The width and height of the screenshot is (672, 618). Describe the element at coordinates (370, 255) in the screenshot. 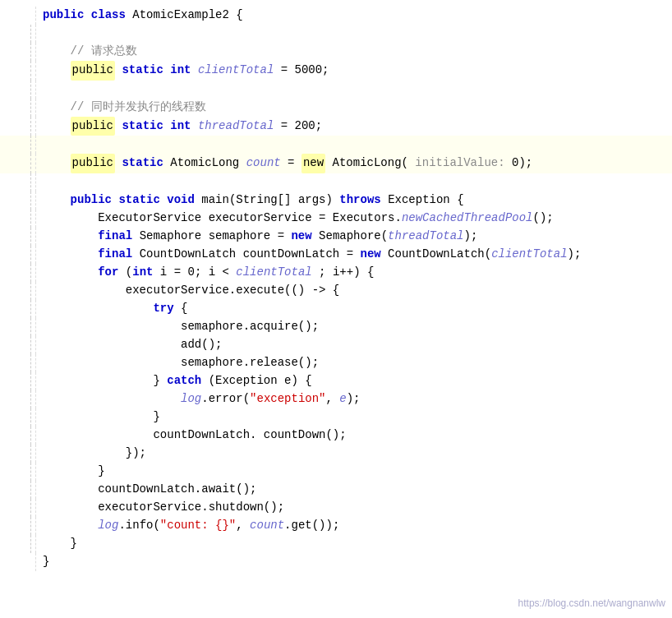

I see `keyword-new-3: new` at that location.